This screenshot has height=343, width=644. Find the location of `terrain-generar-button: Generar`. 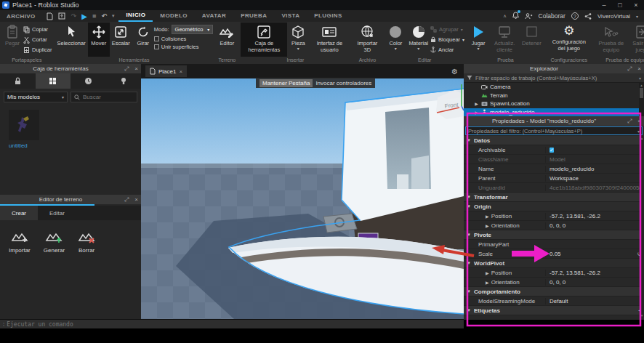

terrain-generar-button: Generar is located at coordinates (54, 242).